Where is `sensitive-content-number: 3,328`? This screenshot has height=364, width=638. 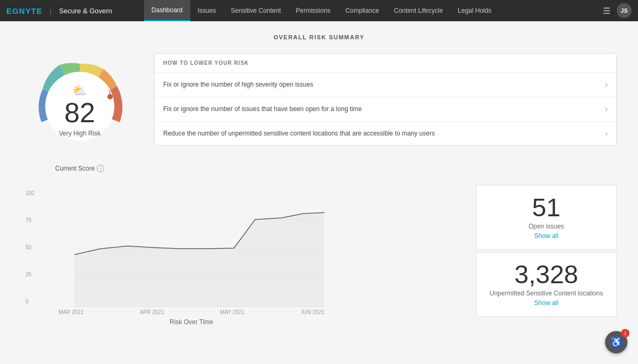
sensitive-content-number: 3,328 is located at coordinates (547, 275).